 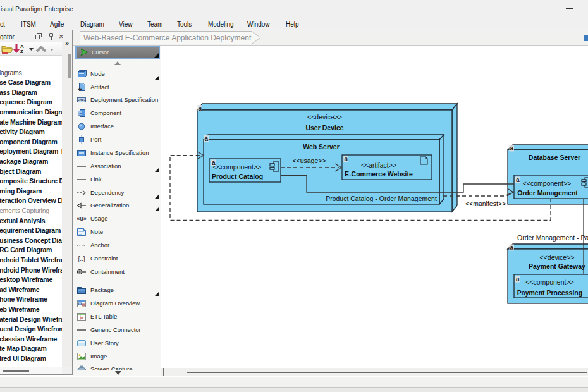 What do you see at coordinates (309, 161) in the screenshot?
I see `svg-text: <<usage>>` at bounding box center [309, 161].